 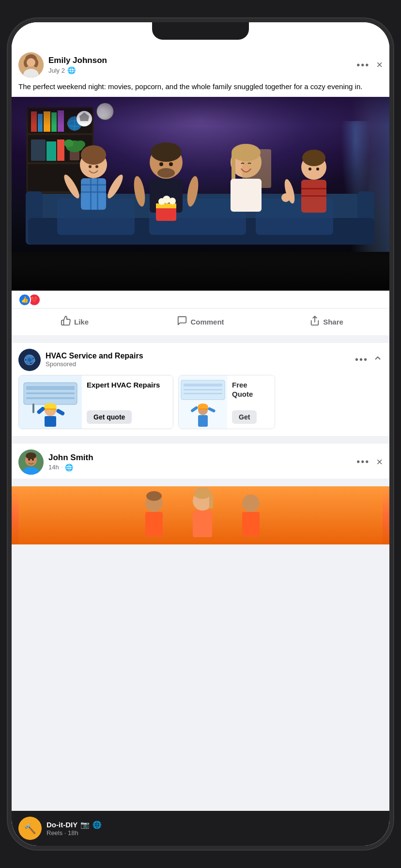 I want to click on image-overlay-bottom, so click(x=200, y=276).